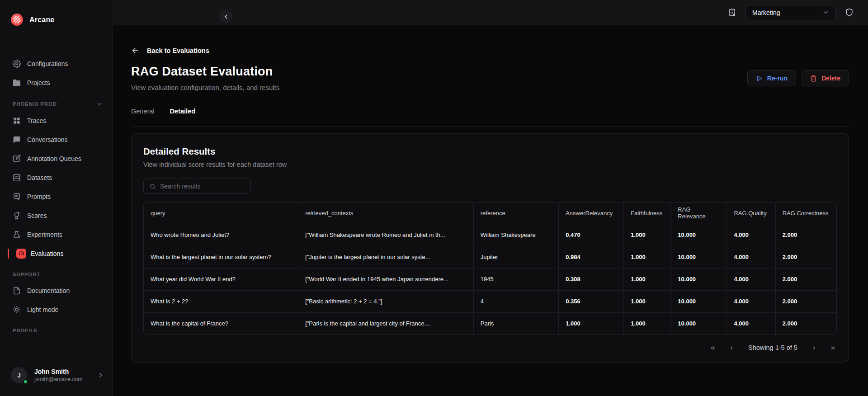  I want to click on card-title: Detailed Results, so click(490, 151).